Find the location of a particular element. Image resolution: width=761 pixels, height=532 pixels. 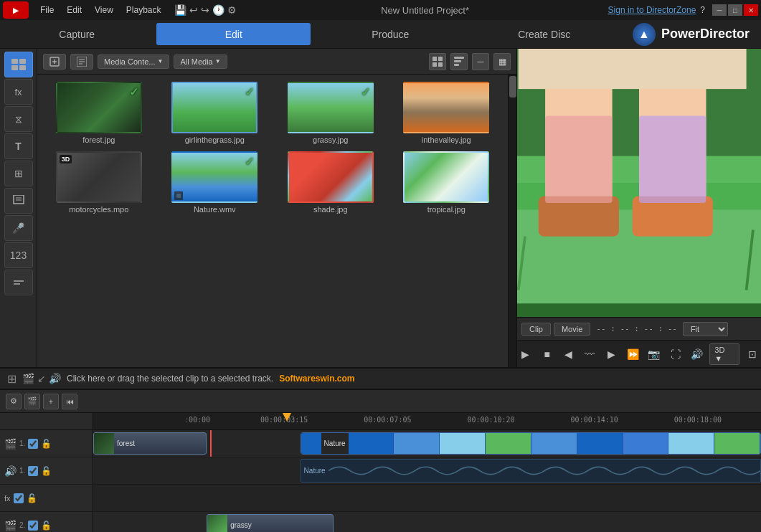

sidebar-btn-transitions: ⧖ is located at coordinates (19, 119).